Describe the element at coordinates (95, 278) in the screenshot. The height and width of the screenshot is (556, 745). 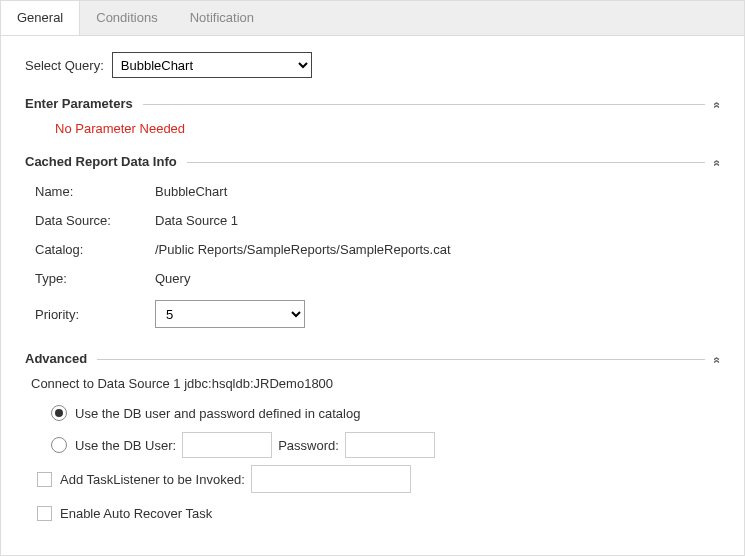
I see `type-label: Type:` at that location.